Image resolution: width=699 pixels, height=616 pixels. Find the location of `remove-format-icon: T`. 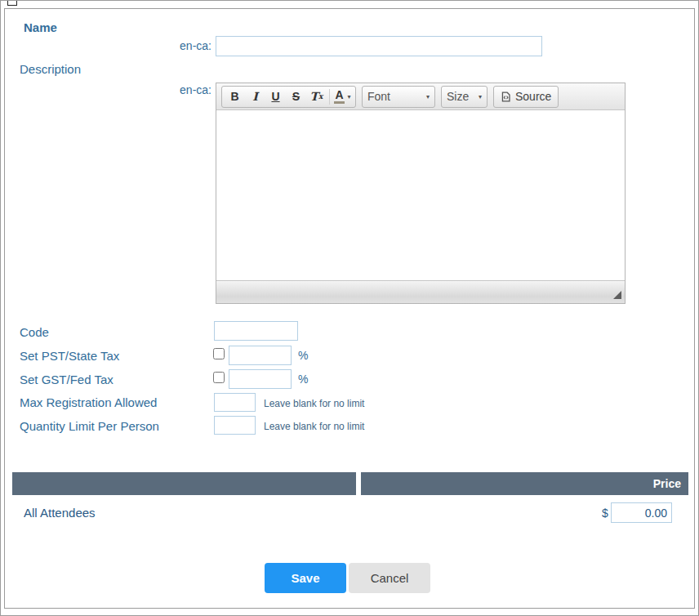

remove-format-icon: T is located at coordinates (314, 96).